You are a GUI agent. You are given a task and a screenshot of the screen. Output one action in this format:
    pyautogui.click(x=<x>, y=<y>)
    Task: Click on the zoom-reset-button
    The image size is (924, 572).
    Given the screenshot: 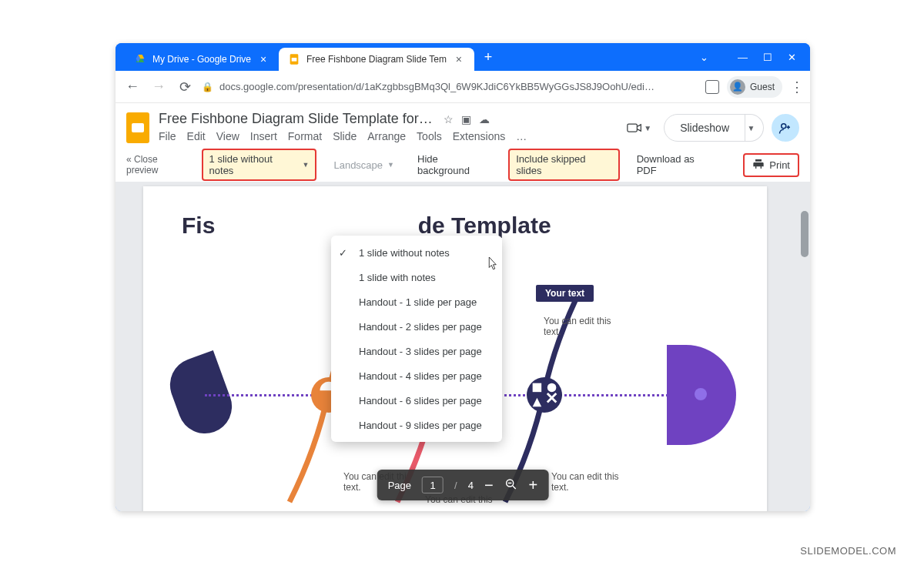 What is the action you would take?
    pyautogui.click(x=511, y=485)
    